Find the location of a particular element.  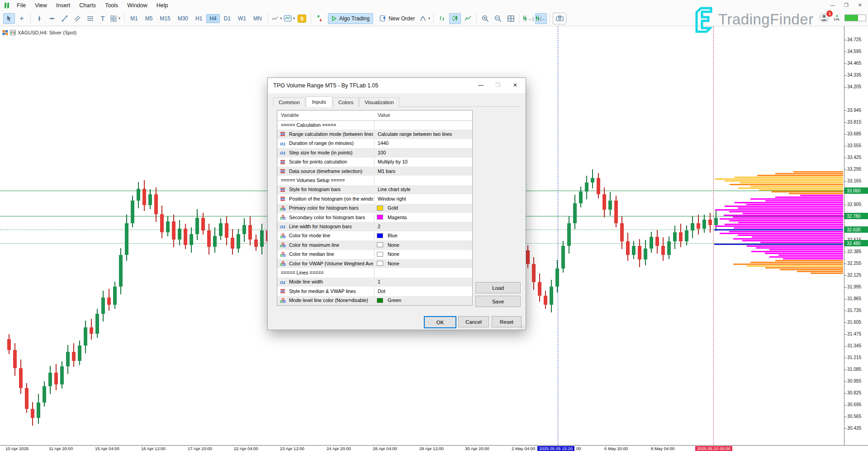

timeframe-h4: H4 is located at coordinates (213, 19).